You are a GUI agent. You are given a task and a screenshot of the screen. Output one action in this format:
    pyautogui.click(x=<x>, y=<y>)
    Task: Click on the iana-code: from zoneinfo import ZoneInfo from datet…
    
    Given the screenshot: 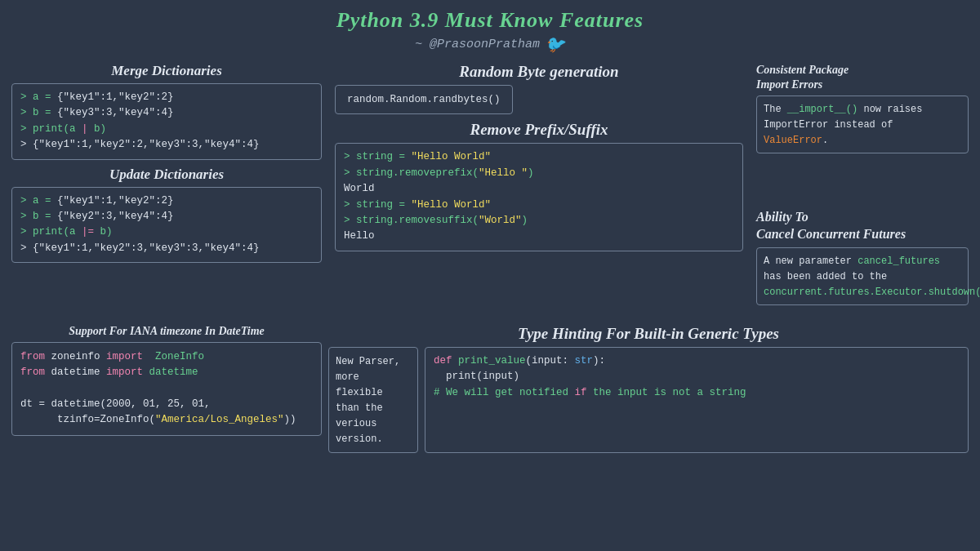 What is the action you would take?
    pyautogui.click(x=167, y=389)
    